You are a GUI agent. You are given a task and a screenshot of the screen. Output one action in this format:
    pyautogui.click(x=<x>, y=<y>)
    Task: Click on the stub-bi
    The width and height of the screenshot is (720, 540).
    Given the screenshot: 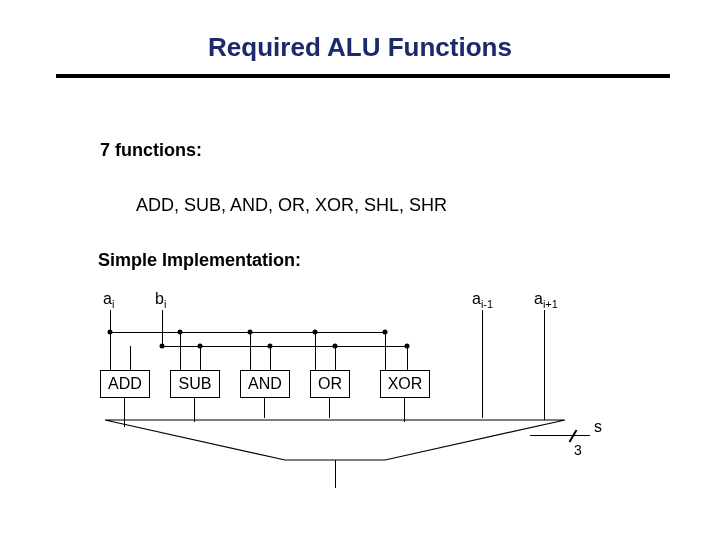 What is the action you would take?
    pyautogui.click(x=162, y=328)
    